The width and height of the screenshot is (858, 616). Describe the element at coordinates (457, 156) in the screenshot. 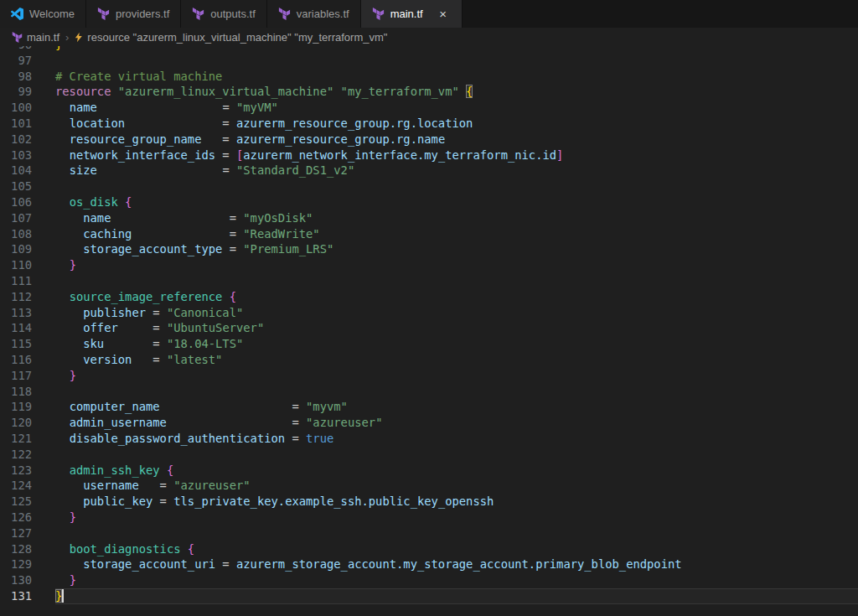

I see `line-code: network_interface_ids = [azurerm_network…` at that location.